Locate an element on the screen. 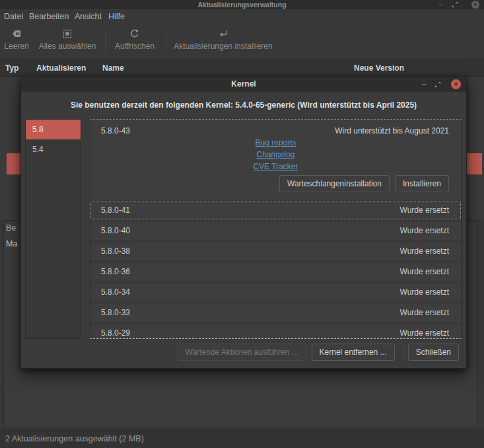 This screenshot has height=448, width=484. remove-kernel-button: Kernel entfernen ... is located at coordinates (353, 352).